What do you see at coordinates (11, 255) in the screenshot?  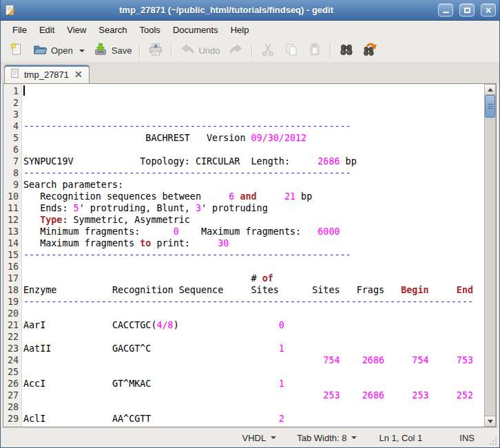 I see `line-number: 15` at bounding box center [11, 255].